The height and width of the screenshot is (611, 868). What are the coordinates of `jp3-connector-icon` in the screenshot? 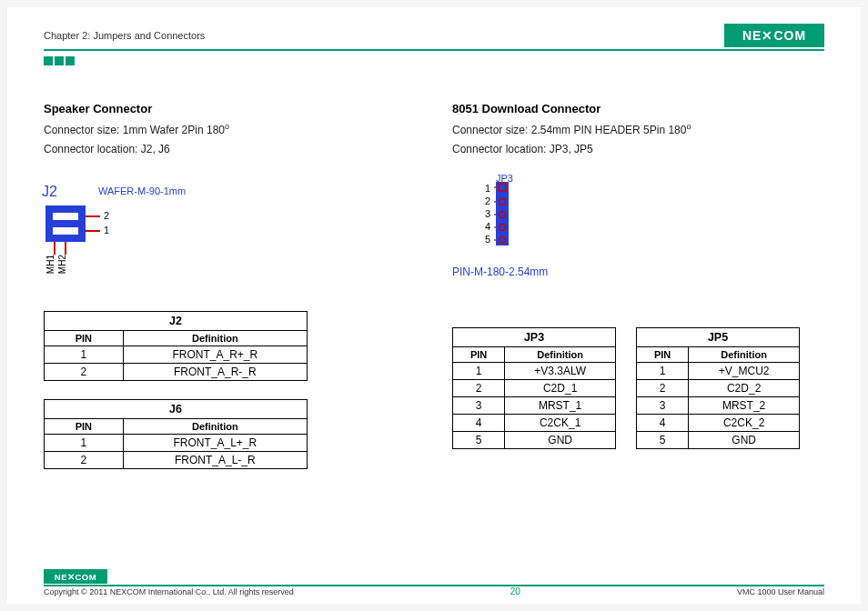 It's located at (508, 218).